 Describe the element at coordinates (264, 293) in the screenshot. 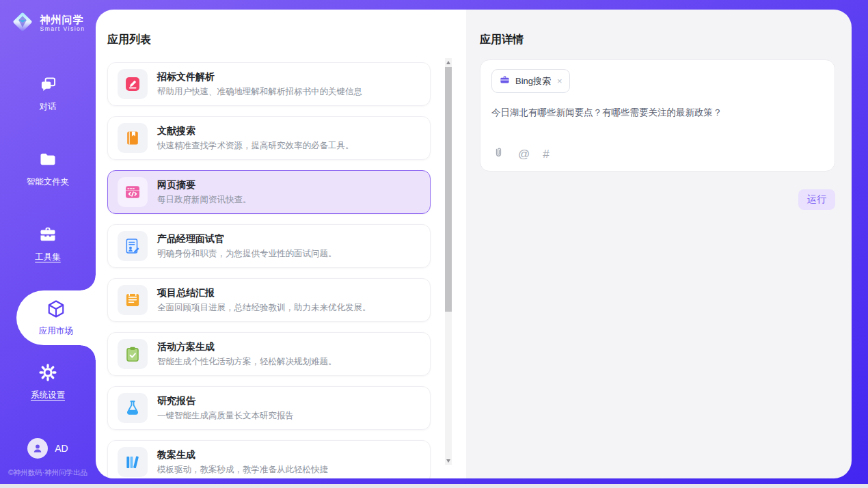

I see `app-card-title: 项目总结汇报` at that location.